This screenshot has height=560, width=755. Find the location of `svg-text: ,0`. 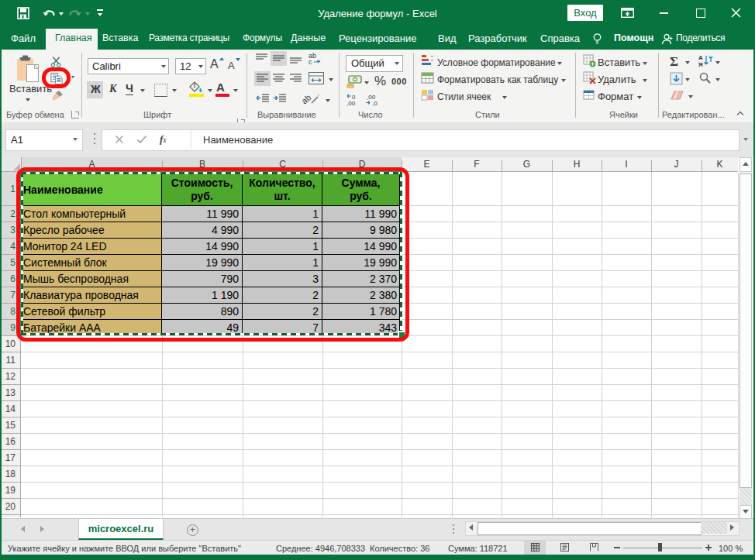

svg-text: ,0 is located at coordinates (375, 103).